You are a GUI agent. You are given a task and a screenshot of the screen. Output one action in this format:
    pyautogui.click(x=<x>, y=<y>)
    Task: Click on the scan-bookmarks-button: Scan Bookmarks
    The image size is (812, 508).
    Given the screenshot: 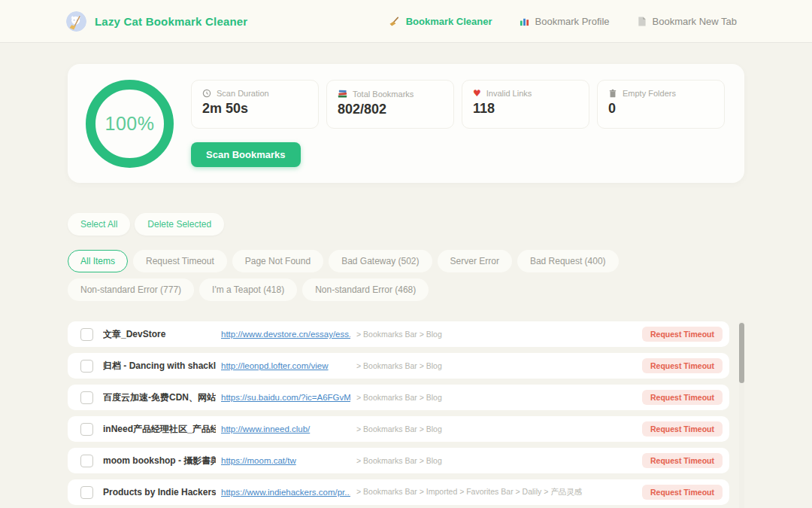 What is the action you would take?
    pyautogui.click(x=246, y=155)
    